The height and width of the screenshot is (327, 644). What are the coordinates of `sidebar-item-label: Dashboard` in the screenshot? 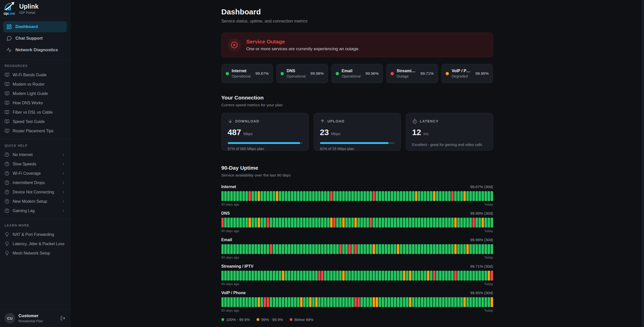 It's located at (27, 27).